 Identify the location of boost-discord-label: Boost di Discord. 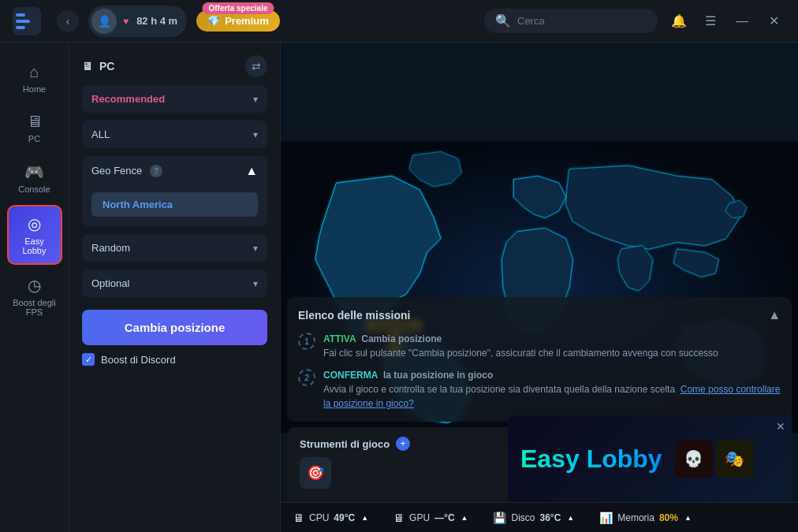
(139, 359).